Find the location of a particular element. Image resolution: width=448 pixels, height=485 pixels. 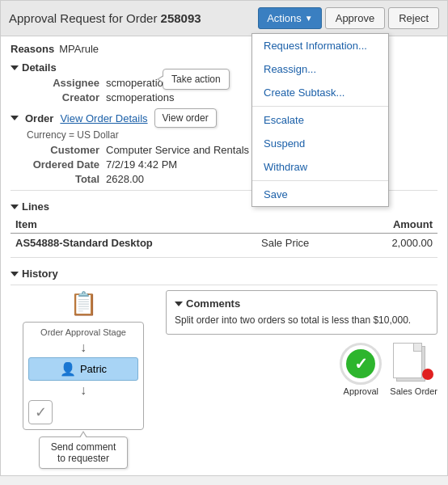

send-comment-text: Send comment to requester is located at coordinates (84, 453).